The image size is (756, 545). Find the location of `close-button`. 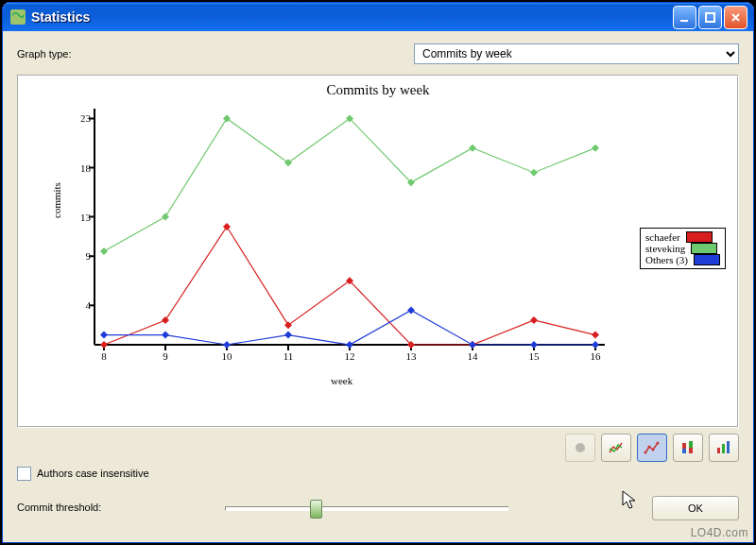

close-button is located at coordinates (735, 17).